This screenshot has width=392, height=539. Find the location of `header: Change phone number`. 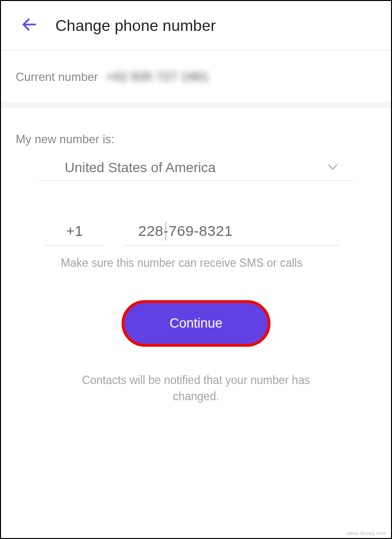

header: Change phone number is located at coordinates (196, 26).